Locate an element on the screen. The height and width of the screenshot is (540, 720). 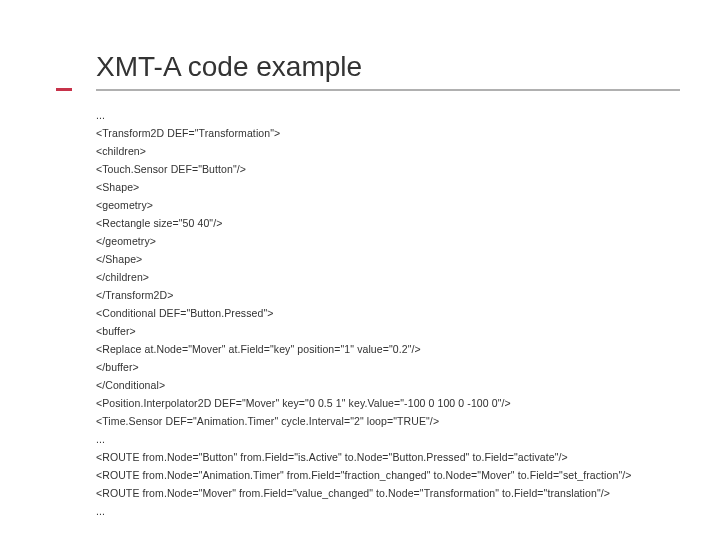
code-line: <geometry> is located at coordinates (401, 205).